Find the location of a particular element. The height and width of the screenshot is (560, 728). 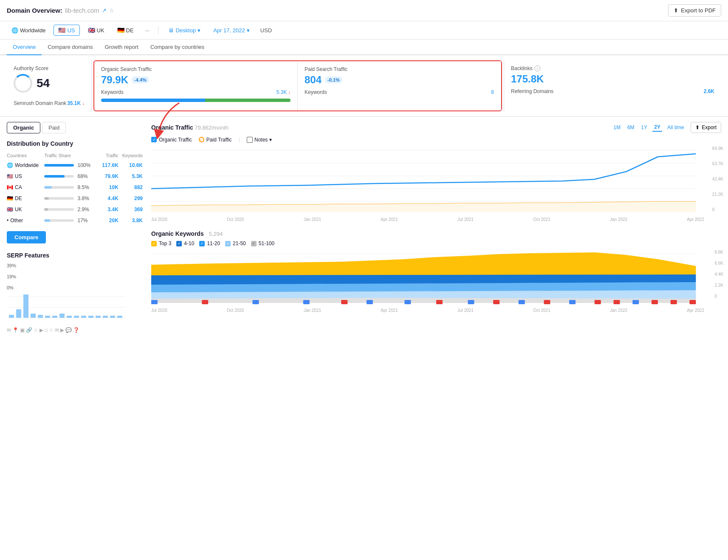

serp-icon-box: ▣ is located at coordinates (22, 330).